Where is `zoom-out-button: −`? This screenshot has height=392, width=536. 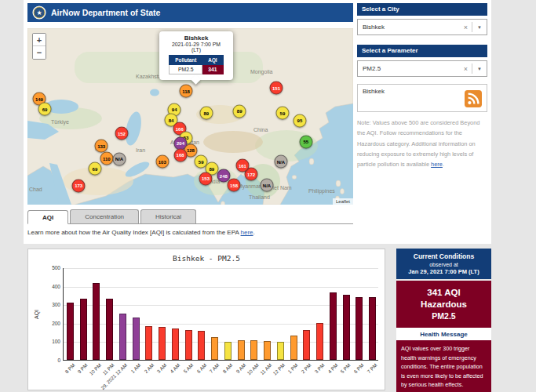
zoom-out-button: − is located at coordinates (39, 53).